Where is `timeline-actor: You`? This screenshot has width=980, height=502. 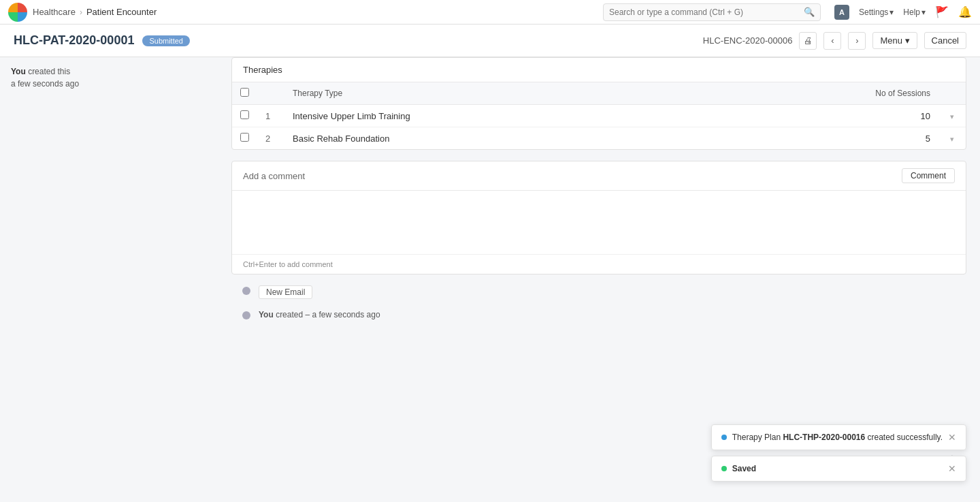
timeline-actor: You is located at coordinates (266, 315).